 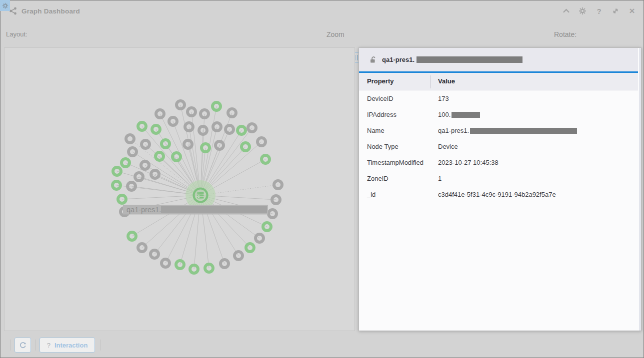 What do you see at coordinates (500, 60) in the screenshot?
I see `details-header: qa1-pres1.` at bounding box center [500, 60].